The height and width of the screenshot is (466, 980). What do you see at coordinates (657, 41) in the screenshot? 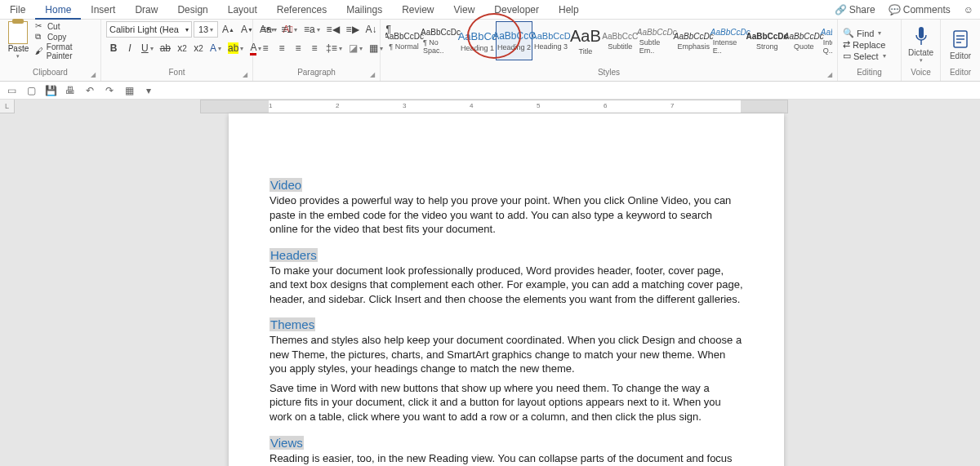
I see `style-subtle-em--: AaBbCcDcSubtle Em..` at bounding box center [657, 41].